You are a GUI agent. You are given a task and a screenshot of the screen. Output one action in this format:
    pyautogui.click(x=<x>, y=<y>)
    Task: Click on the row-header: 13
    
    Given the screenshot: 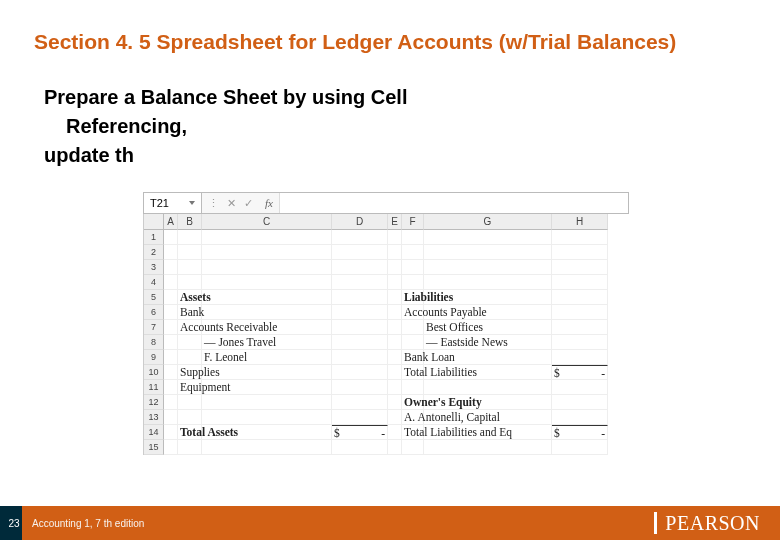 What is the action you would take?
    pyautogui.click(x=154, y=418)
    